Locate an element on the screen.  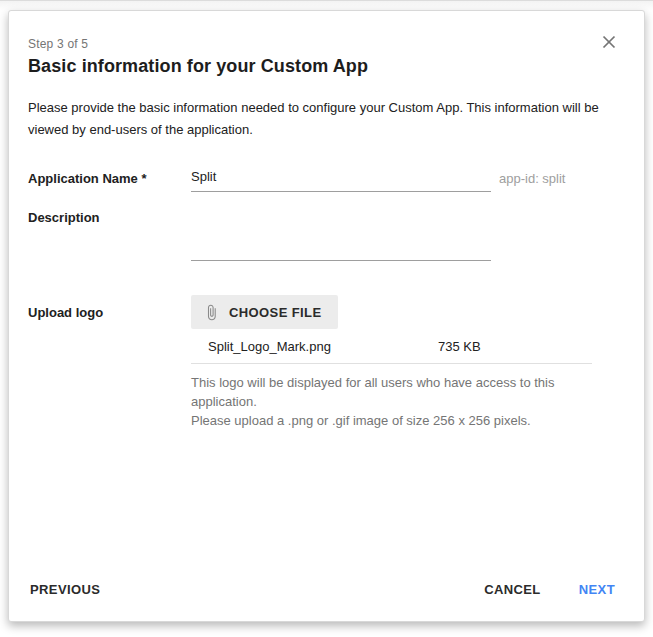
dialog-footer: PREVIOUS CANCEL NEXT is located at coordinates (322, 590).